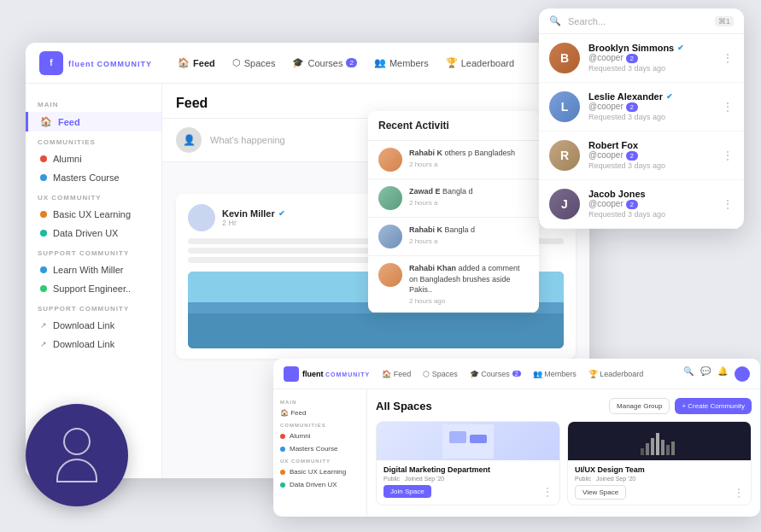  Describe the element at coordinates (651, 68) in the screenshot. I see `notif-sub-brooklyn: Requested 3 days ago` at that location.